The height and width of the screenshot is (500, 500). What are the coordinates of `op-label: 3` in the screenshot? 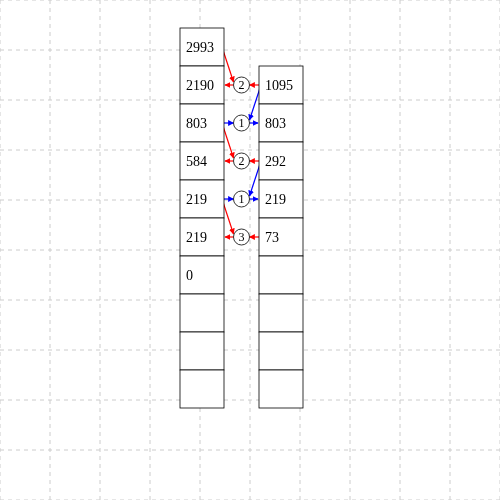 It's located at (242, 237).